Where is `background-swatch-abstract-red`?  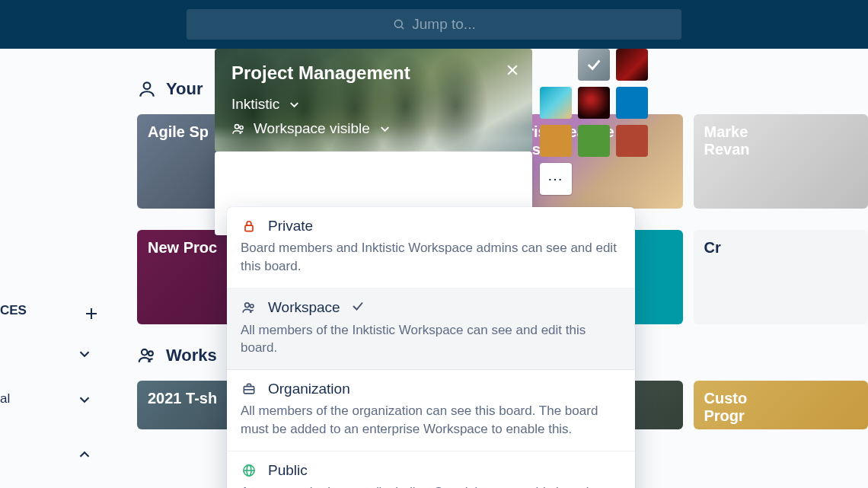
background-swatch-abstract-red is located at coordinates (632, 65).